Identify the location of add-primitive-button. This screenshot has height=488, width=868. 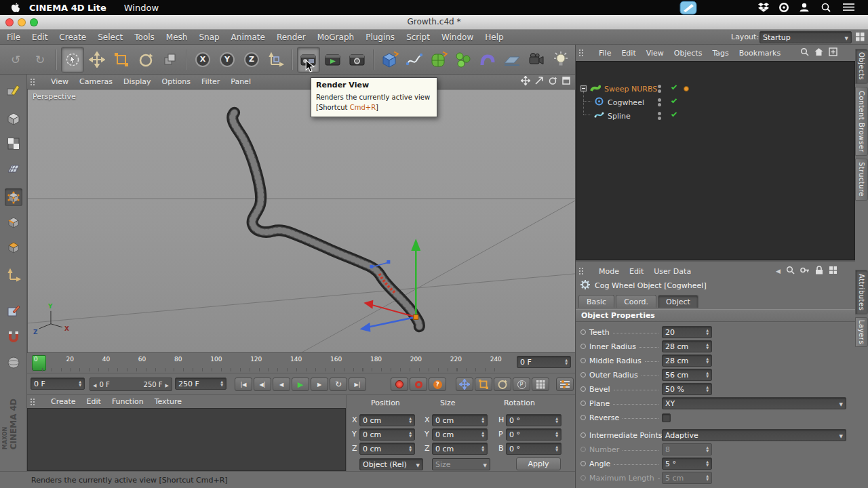
(390, 60).